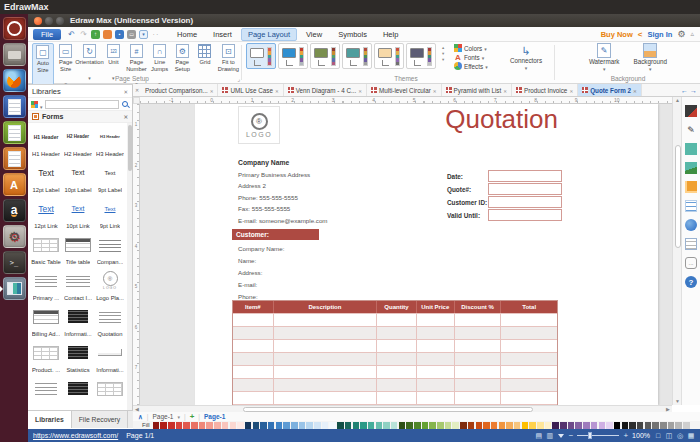 This screenshot has width=700, height=442. I want to click on zoom-in-button: +, so click(626, 436).